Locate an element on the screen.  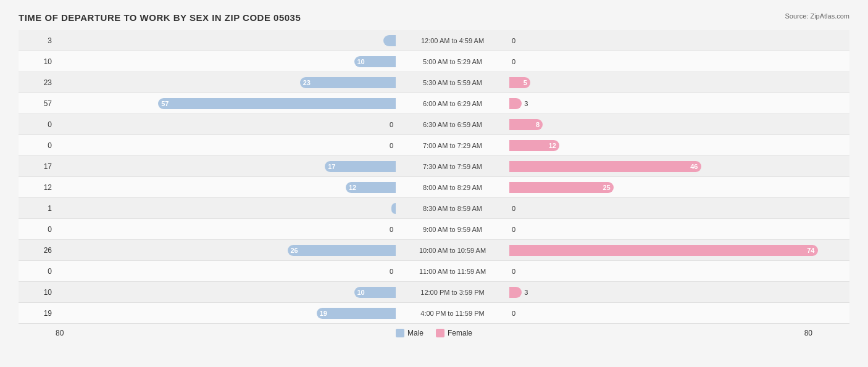
center-label: 12:00 AM to 4:59 AM is located at coordinates (453, 41).